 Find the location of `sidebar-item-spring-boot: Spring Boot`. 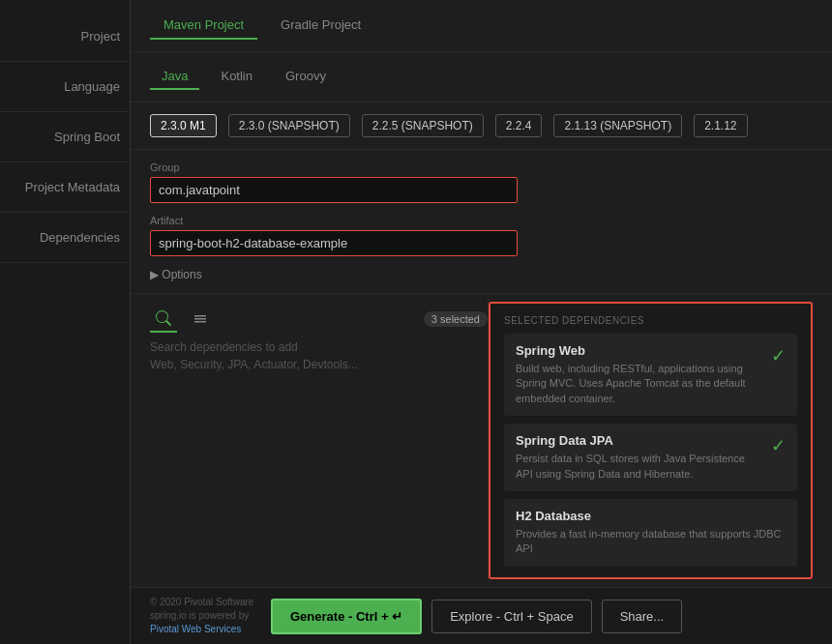

sidebar-item-spring-boot: Spring Boot is located at coordinates (65, 137).